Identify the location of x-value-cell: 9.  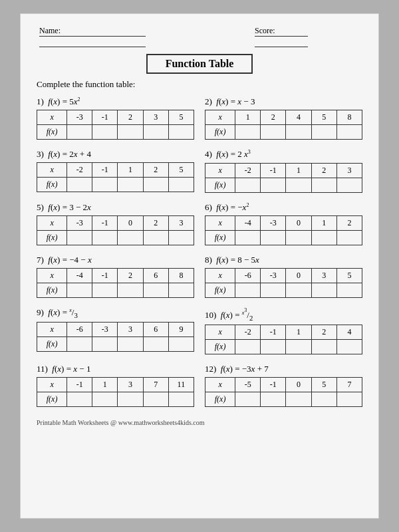
(181, 329).